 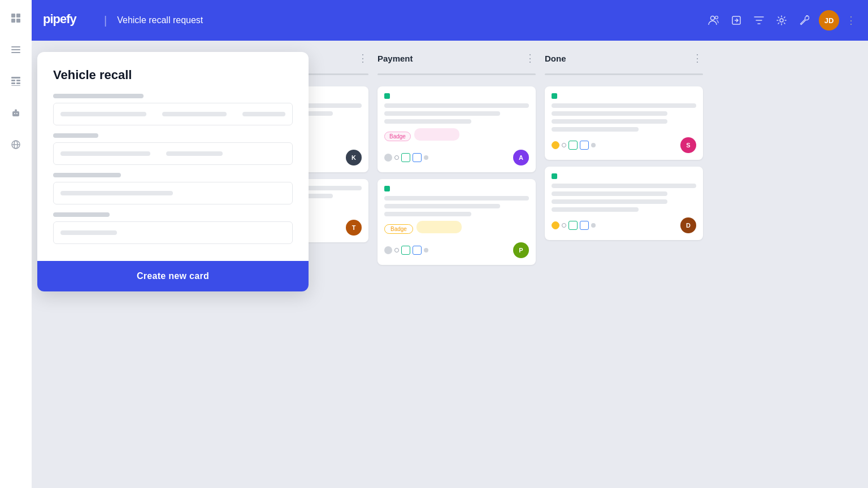 I want to click on create-new-card-button: Create new card, so click(x=173, y=276).